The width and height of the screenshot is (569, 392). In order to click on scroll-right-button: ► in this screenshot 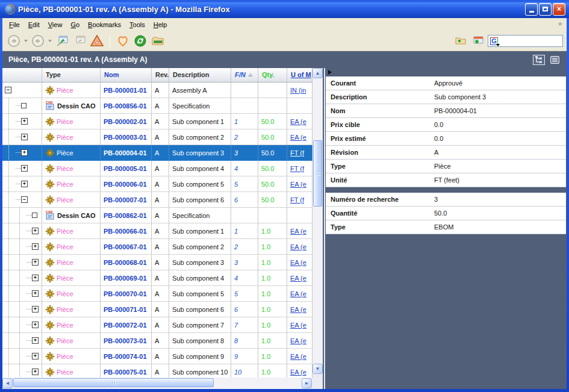, I will do `click(307, 383)`.